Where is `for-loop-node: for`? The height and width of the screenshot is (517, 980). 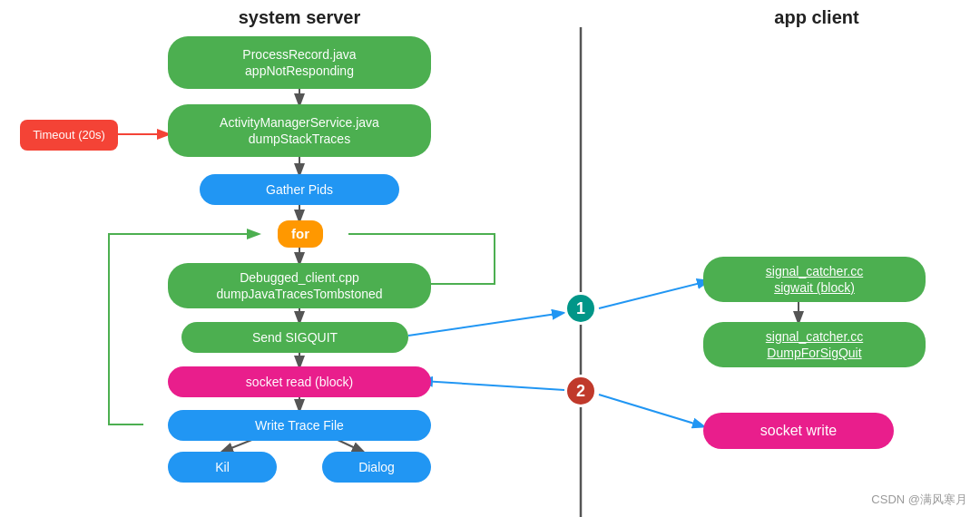
for-loop-node: for is located at coordinates (300, 234).